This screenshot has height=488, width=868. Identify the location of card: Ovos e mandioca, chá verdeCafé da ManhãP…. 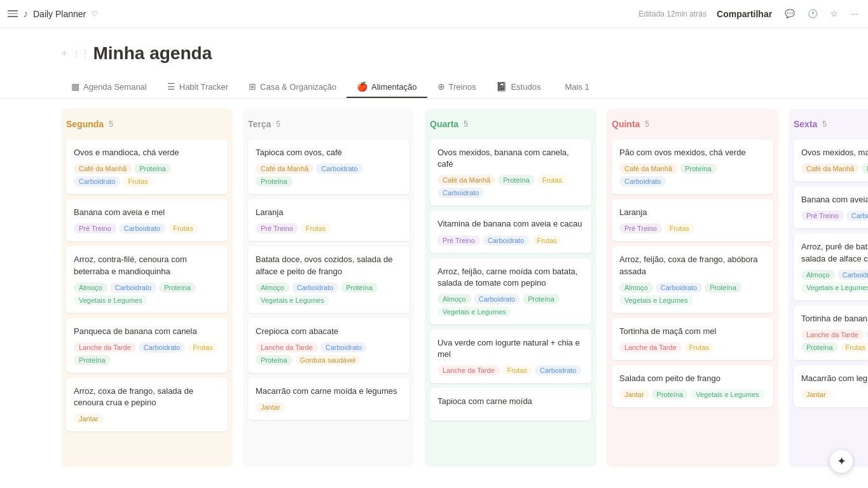
(147, 167).